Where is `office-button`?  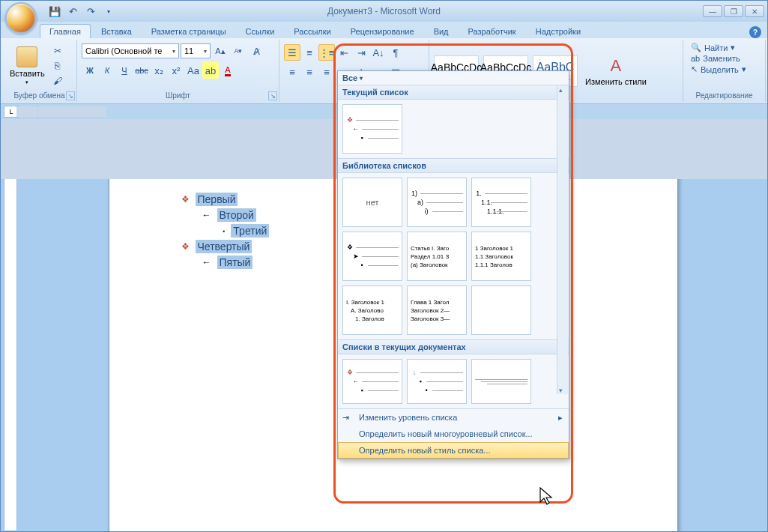
office-button is located at coordinates (21, 18).